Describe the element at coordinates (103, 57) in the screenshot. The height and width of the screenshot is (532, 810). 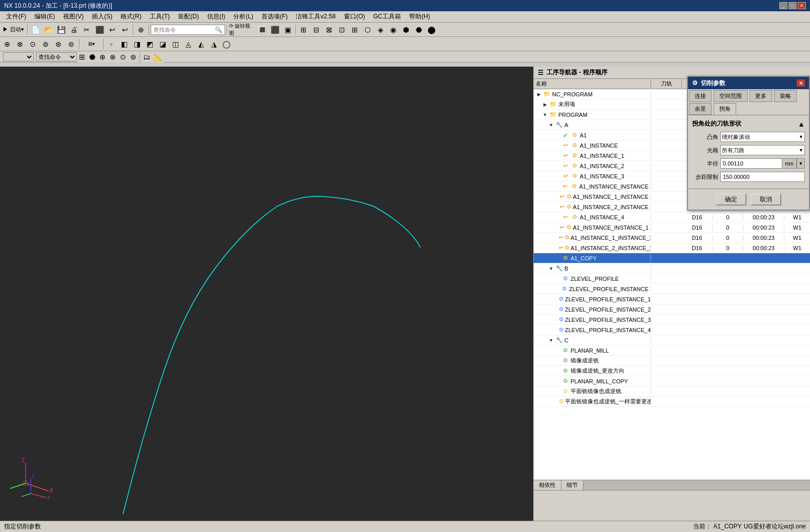
I see `tb3-btn-3: ⊕` at that location.